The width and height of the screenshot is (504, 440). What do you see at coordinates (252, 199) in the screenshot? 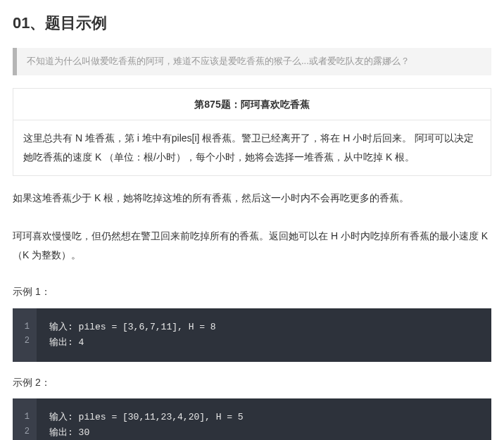
I see `paragraph-1: 如果这堆香蕉少于 K 根，她将吃掉这堆的所有香蕉，然后这一小时内不会再吃更多的香…` at bounding box center [252, 199].